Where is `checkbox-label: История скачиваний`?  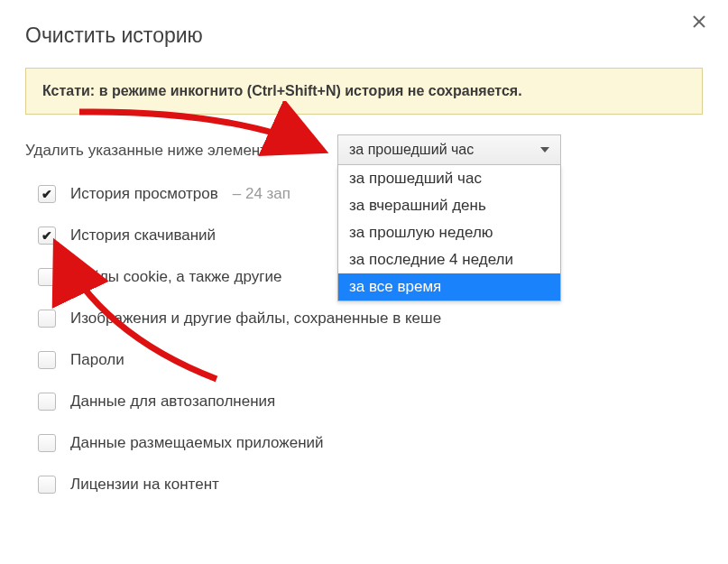
checkbox-label: История скачиваний is located at coordinates (143, 236).